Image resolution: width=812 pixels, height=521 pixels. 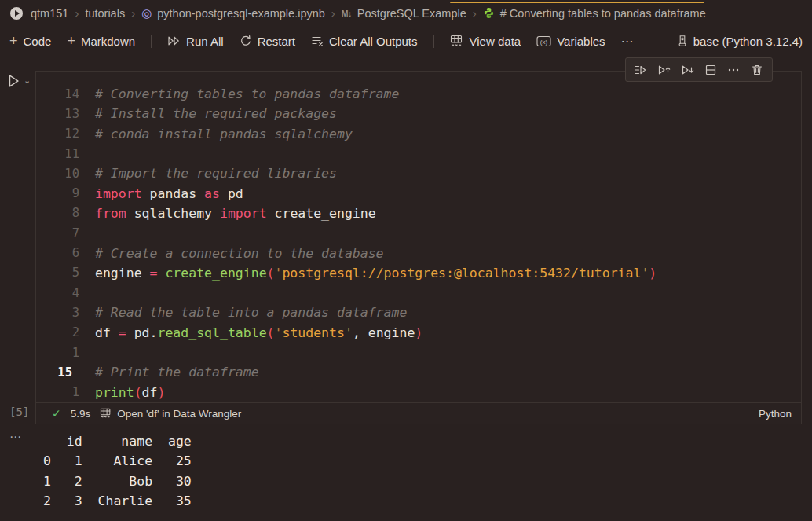 What do you see at coordinates (317, 41) in the screenshot?
I see `clear-outputs-icon` at bounding box center [317, 41].